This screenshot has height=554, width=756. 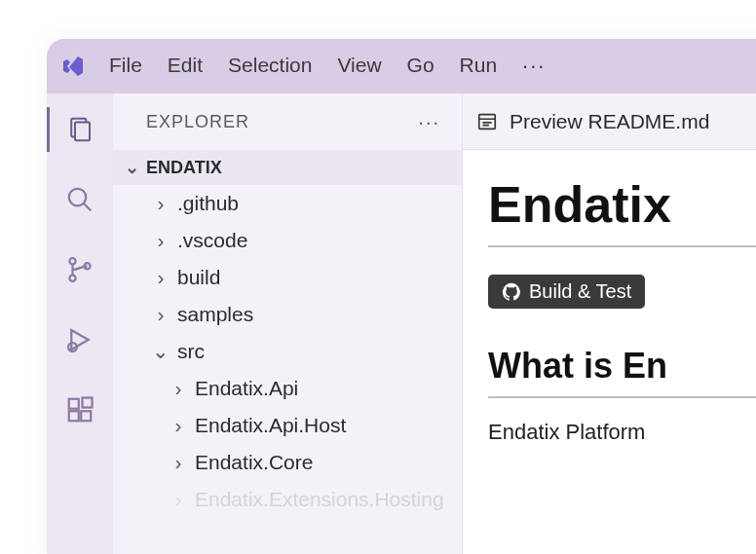 I want to click on menubar: File Edit Selection View Go Run ···, so click(x=327, y=66).